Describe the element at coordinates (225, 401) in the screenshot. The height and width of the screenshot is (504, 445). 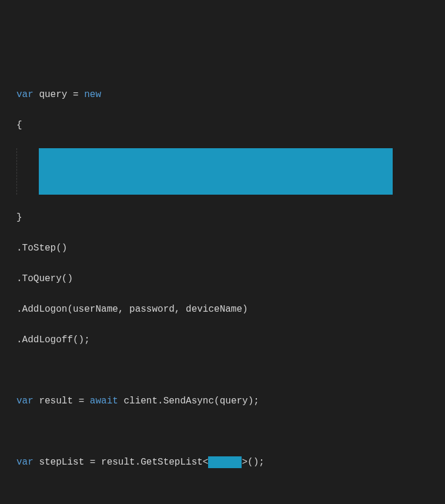
I see `code-line: var result = await client.SendAsync(quer…` at that location.